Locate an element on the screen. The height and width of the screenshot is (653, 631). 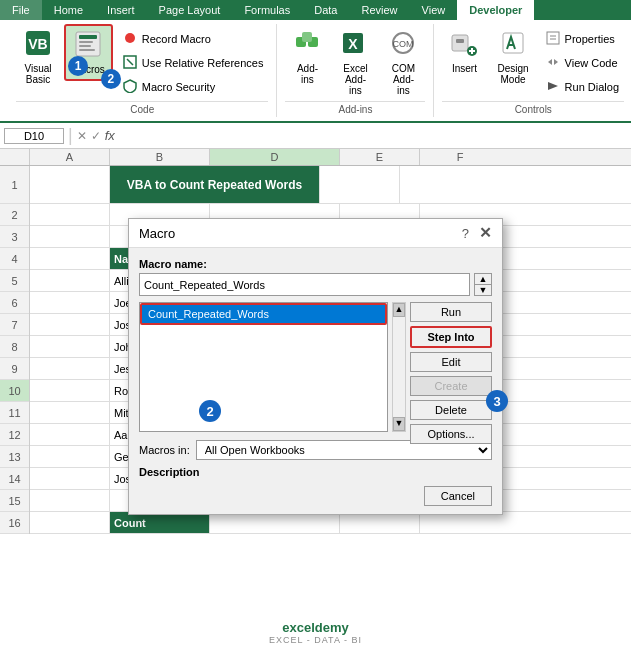
cell-a9 is located at coordinates (70, 369).